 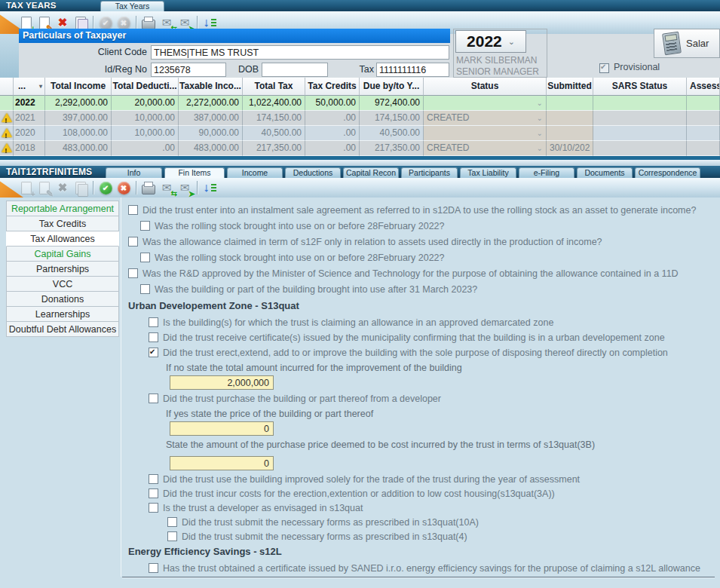 What do you see at coordinates (360, 133) in the screenshot?
I see `tax-year-row: 2020 108,000.00 10,000.00 90,000.00 40,5…` at bounding box center [360, 133].